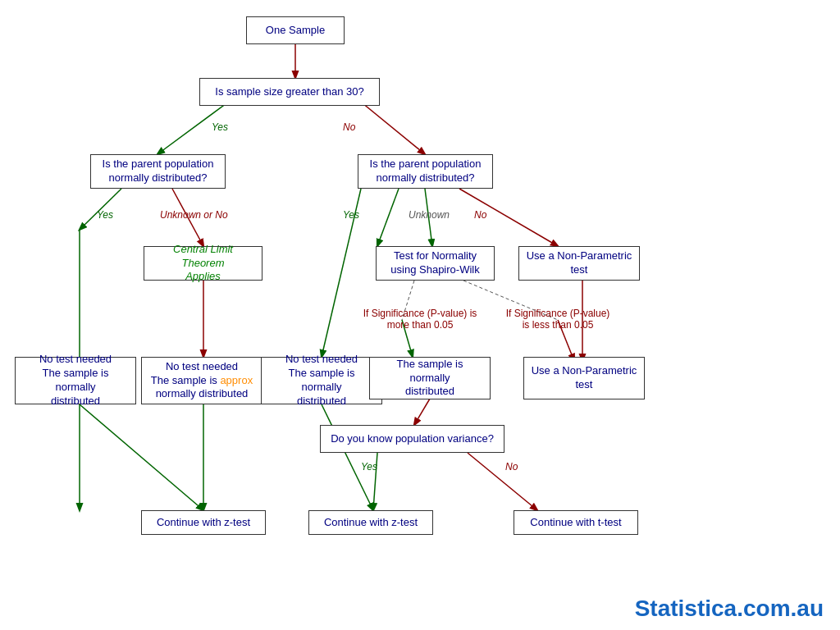  I want to click on yes2-label: Yes, so click(105, 215).